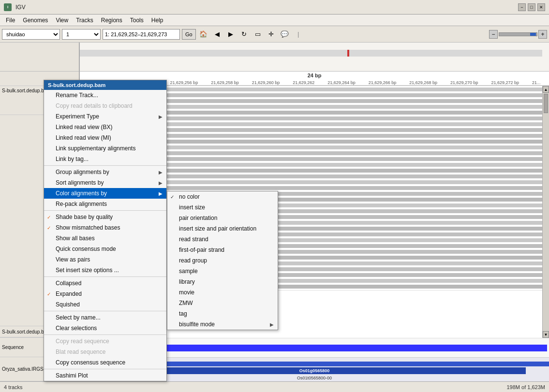 Image resolution: width=549 pixels, height=392 pixels. What do you see at coordinates (105, 183) in the screenshot?
I see `menu-item-sort-alignments: Sort alignments by ▶` at bounding box center [105, 183].